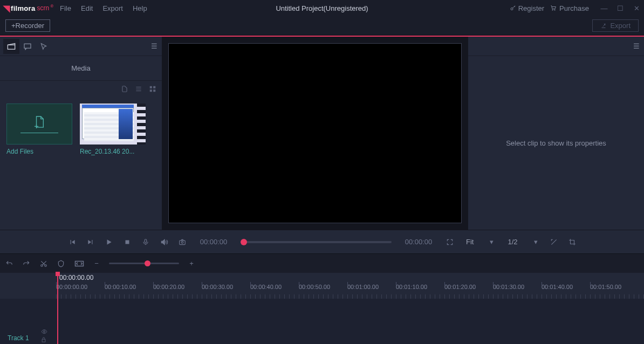  What do you see at coordinates (517, 289) in the screenshot?
I see `ruler-tick: 00:01:30.00` at bounding box center [517, 289].